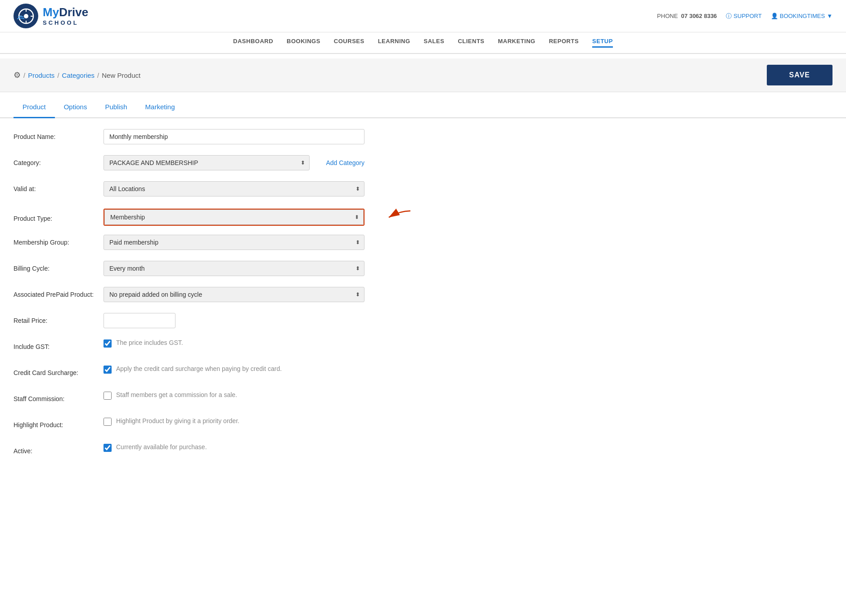 The image size is (846, 616). What do you see at coordinates (51, 16) in the screenshot?
I see `logo: MyDrive SCHOOL` at bounding box center [51, 16].